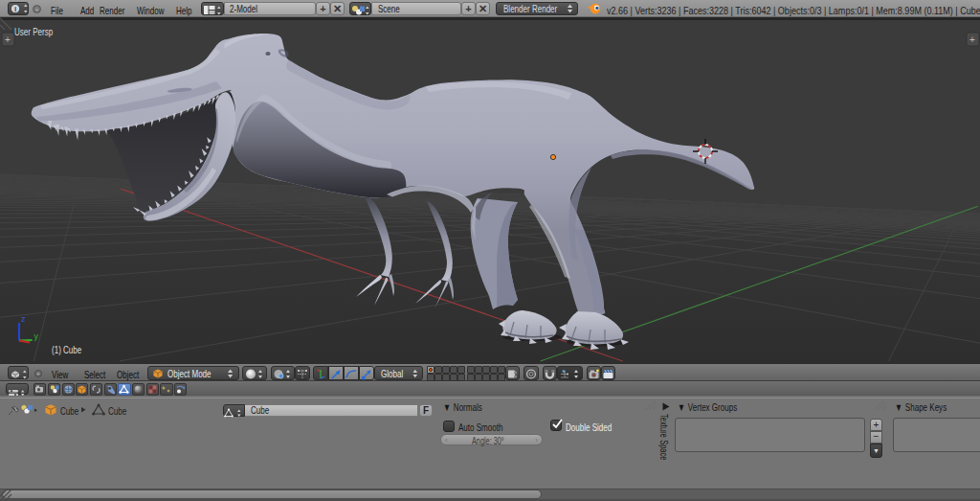 Image resolution: width=980 pixels, height=501 pixels. I want to click on svg-text: y, so click(36, 336).